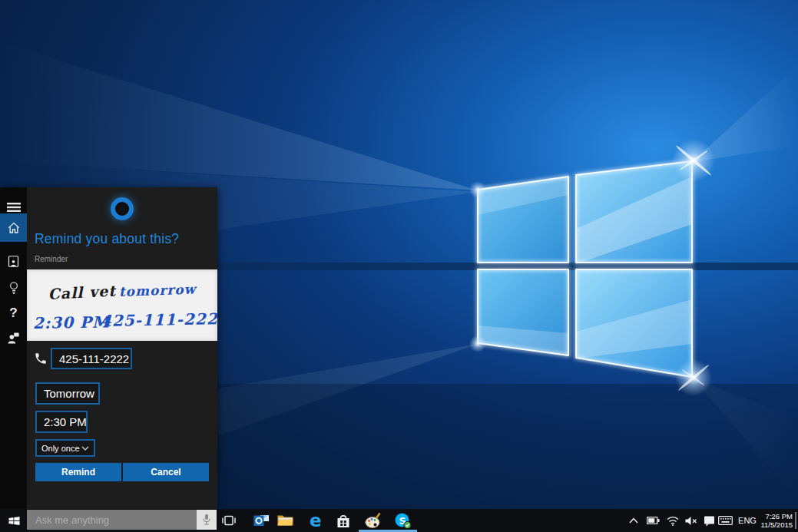 This screenshot has width=798, height=532. I want to click on file-explorer-icon, so click(286, 520).